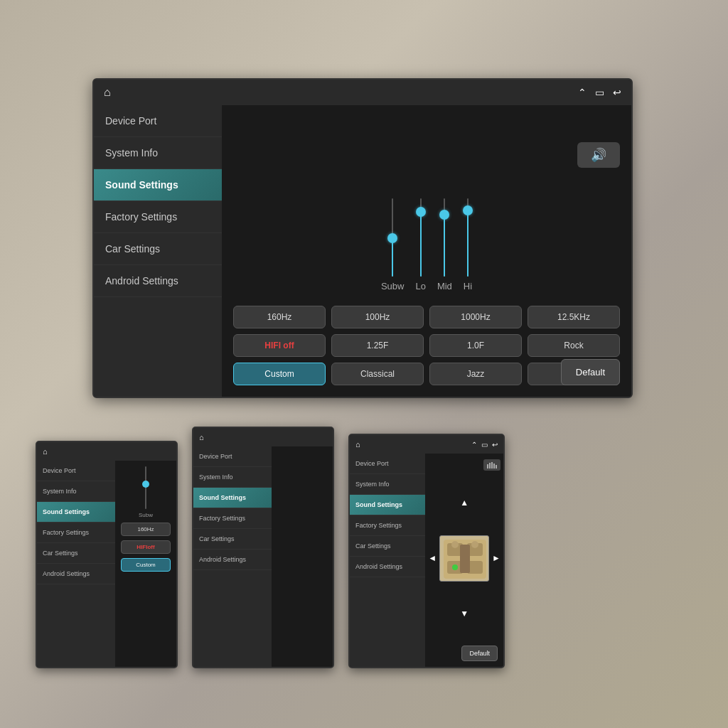  What do you see at coordinates (158, 218) in the screenshot?
I see `sidebar-item-factory-settings: Factory Settings` at bounding box center [158, 218].